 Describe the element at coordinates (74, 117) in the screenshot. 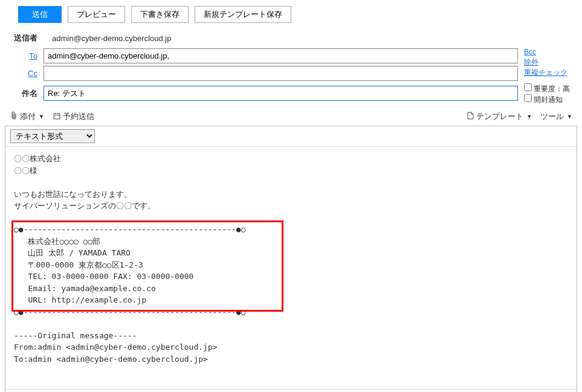

I see `schedule-button: 予約送信` at that location.